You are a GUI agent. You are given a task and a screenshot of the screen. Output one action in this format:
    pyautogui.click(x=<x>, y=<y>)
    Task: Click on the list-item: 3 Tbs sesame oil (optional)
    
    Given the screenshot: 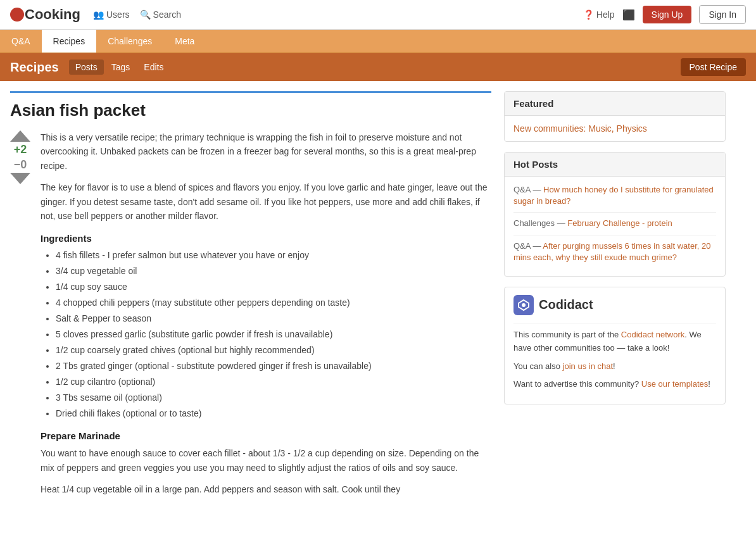 What is the action you would take?
    pyautogui.click(x=274, y=397)
    